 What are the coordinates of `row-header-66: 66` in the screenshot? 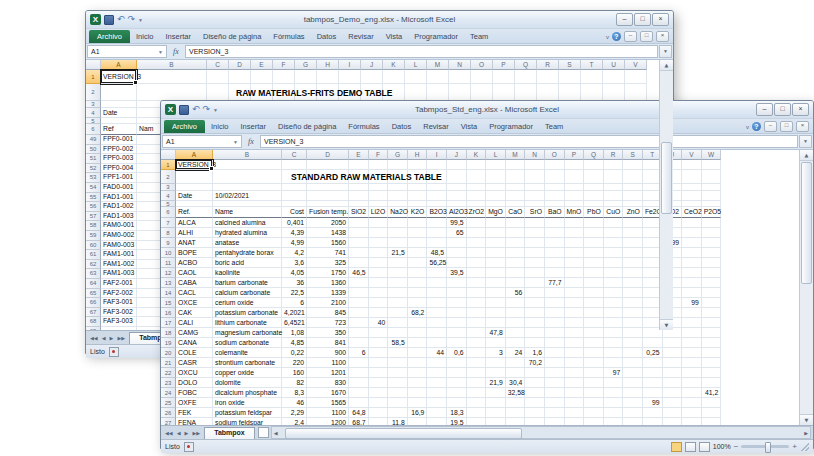 It's located at (94, 303).